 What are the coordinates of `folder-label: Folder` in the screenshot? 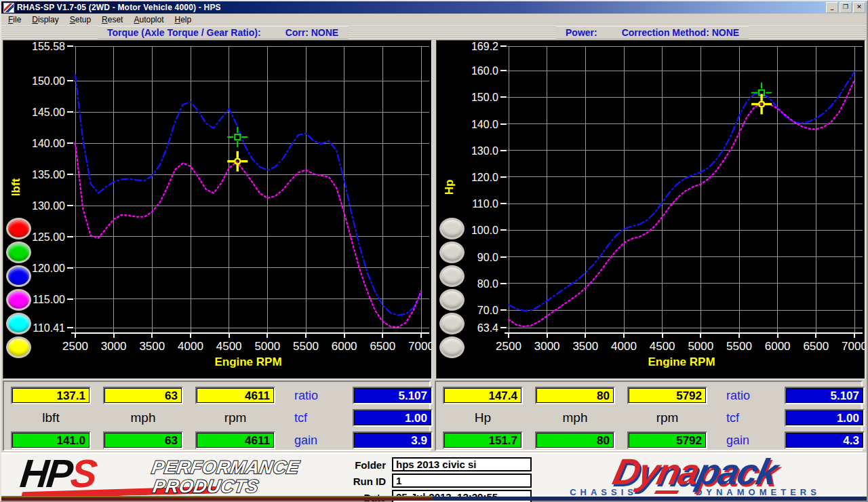 It's located at (367, 464).